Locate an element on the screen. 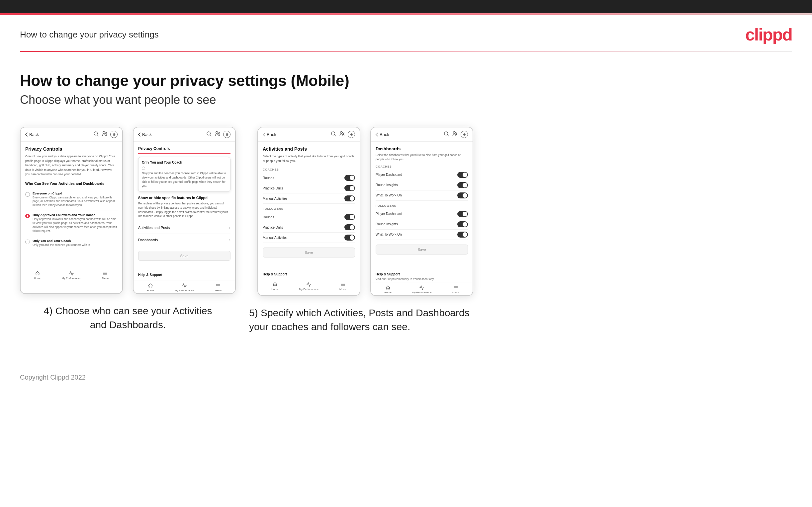 The image size is (812, 507). radio-only-you-desc: Only you and the coaches you connect wit… is located at coordinates (61, 245).